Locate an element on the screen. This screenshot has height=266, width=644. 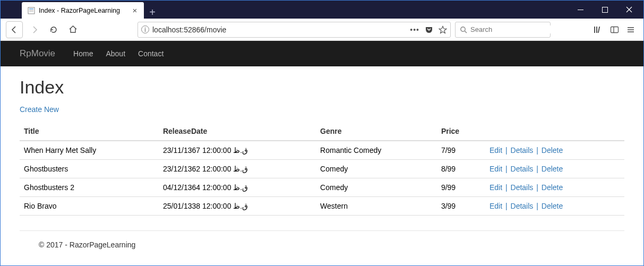
reload-button is located at coordinates (54, 30).